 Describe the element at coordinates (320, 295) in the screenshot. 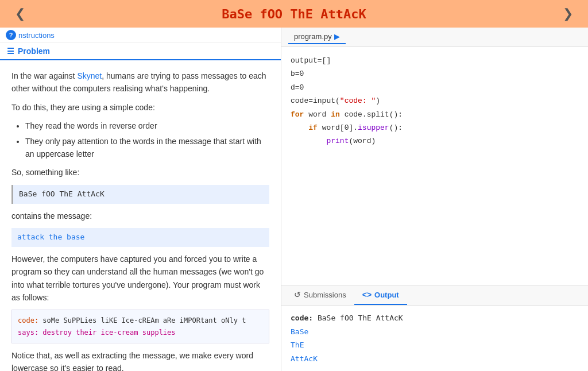

I see `submissions-tab: ↺ Submissions` at that location.